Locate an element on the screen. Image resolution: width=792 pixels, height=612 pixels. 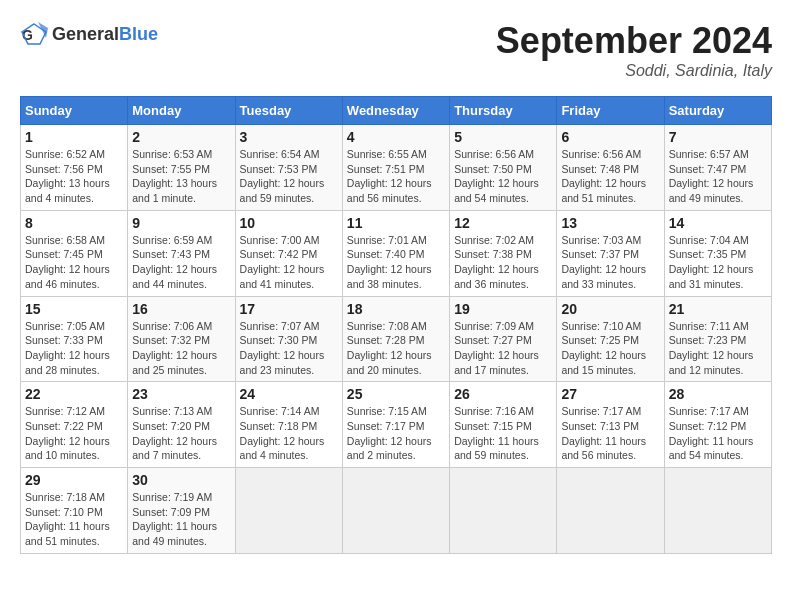
calendar-cell: 17Sunrise: 7:07 AMSunset: 7:30 PMDayligh… is located at coordinates (288, 339).